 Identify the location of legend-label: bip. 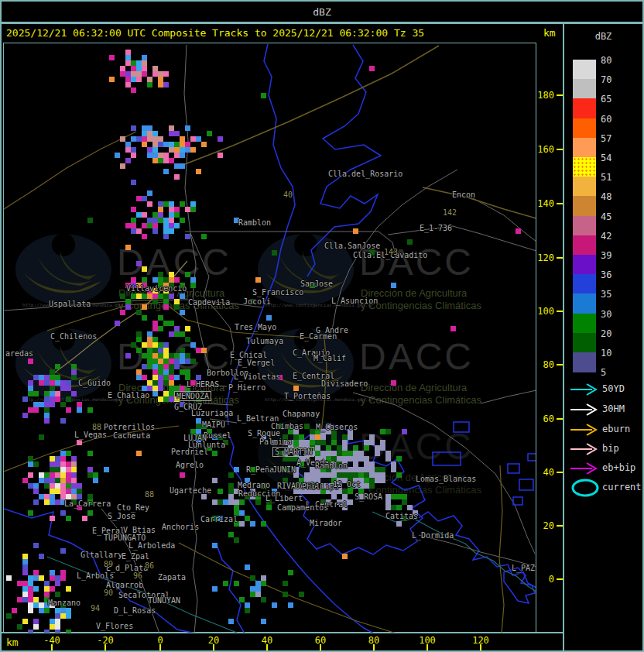
(611, 448).